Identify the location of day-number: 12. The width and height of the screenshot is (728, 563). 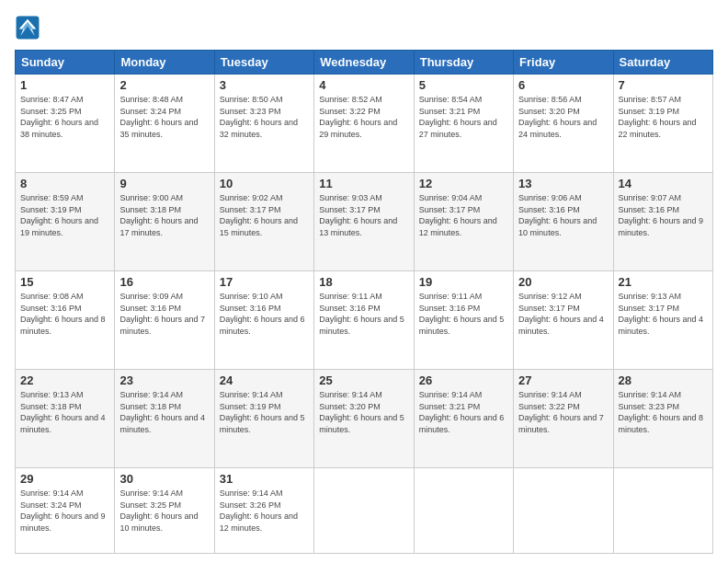
(463, 184).